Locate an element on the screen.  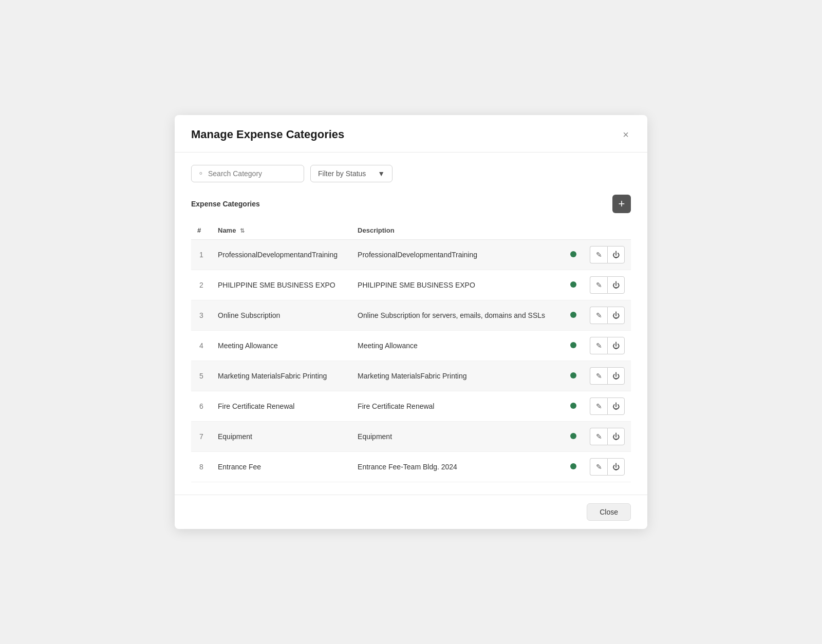
row-name: ProfessionalDevelopmentandTraining is located at coordinates (282, 255).